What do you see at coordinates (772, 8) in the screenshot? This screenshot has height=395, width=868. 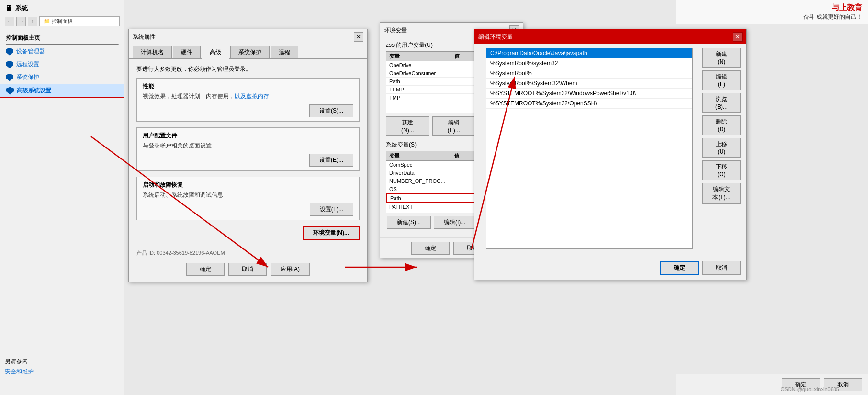 I see `branding-logo: 与上教育` at bounding box center [772, 8].